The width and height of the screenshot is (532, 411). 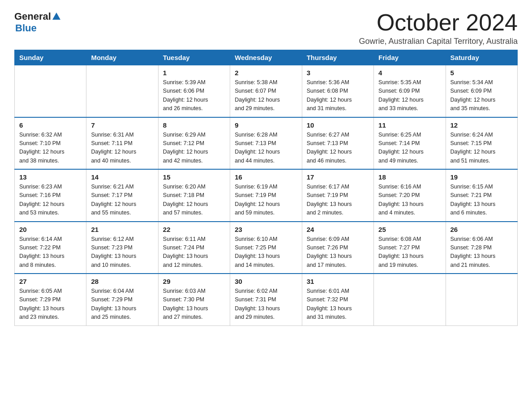 I want to click on day-of-week-header: Friday, so click(x=410, y=58).